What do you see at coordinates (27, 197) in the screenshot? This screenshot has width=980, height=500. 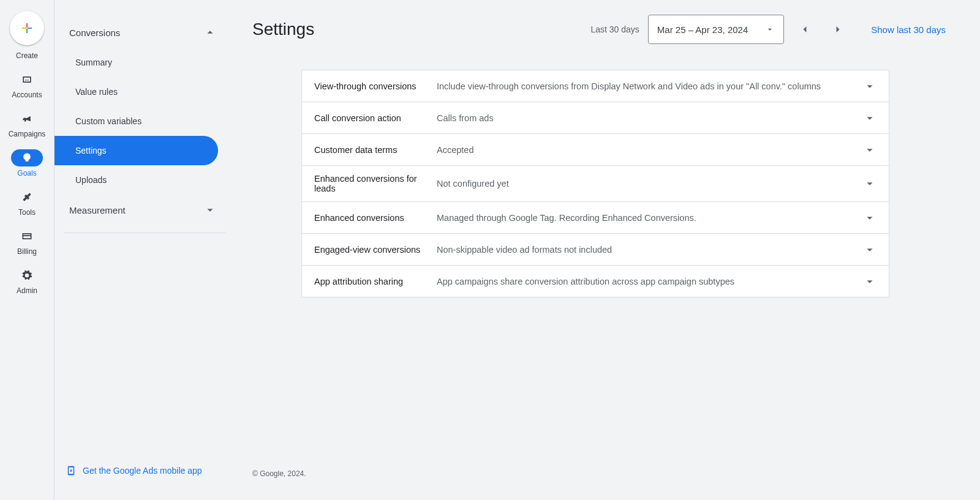 I see `tools-icon` at bounding box center [27, 197].